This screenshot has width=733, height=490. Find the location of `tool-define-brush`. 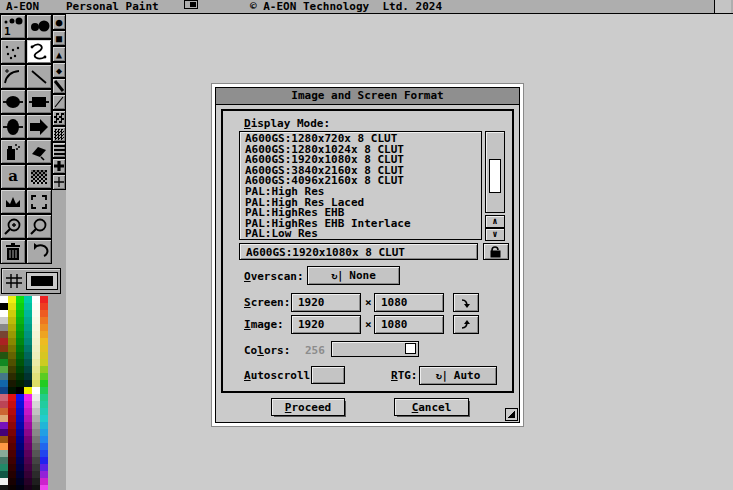

tool-define-brush is located at coordinates (39, 202).